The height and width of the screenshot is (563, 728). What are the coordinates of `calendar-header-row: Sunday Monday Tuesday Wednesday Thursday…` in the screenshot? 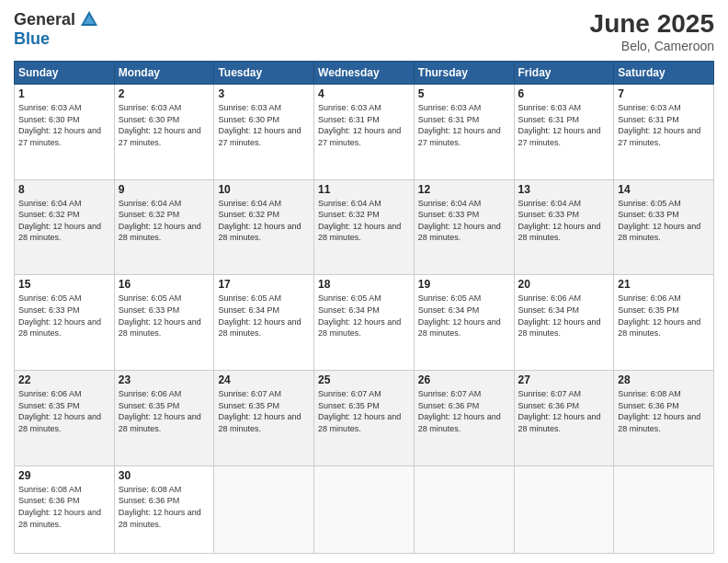 It's located at (364, 74).